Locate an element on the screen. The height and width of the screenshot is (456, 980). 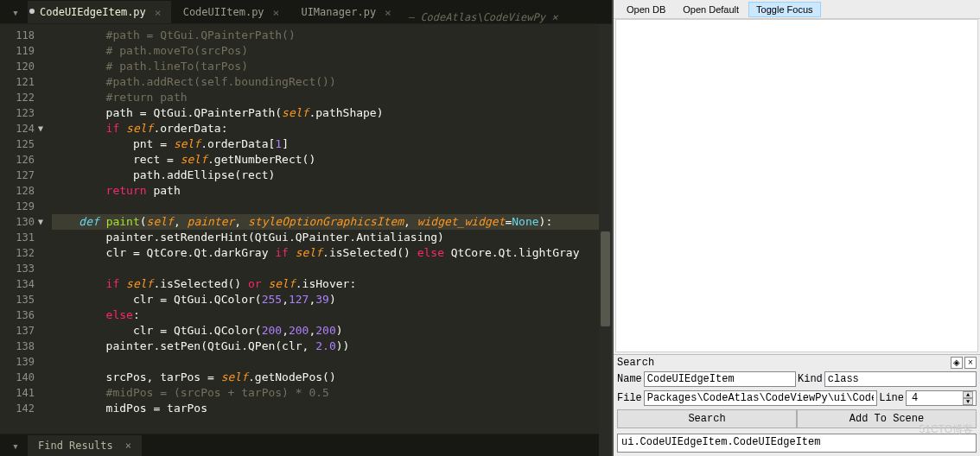
code-line: def paint(self, painter, styleOptionGrap… is located at coordinates (332, 222).